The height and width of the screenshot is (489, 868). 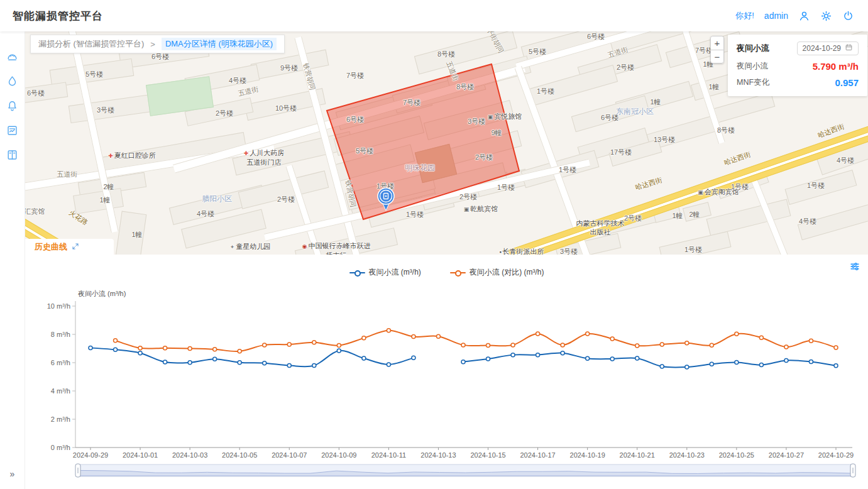 What do you see at coordinates (337, 248) in the screenshot?
I see `map-label: ◉中国银行赤峰市跃进 桥支行` at bounding box center [337, 248].